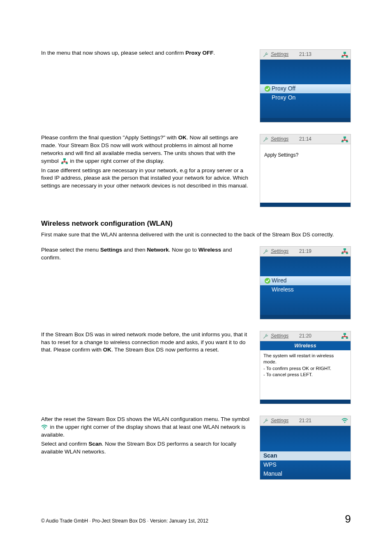  I want to click on text: Please select the menu, so click(71, 250).